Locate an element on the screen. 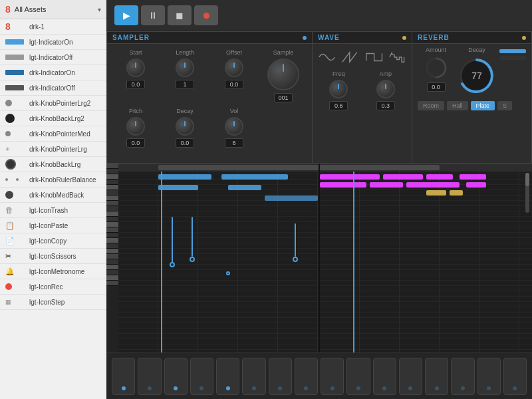 This screenshot has height=399, width=532. start-knob is located at coordinates (136, 68).